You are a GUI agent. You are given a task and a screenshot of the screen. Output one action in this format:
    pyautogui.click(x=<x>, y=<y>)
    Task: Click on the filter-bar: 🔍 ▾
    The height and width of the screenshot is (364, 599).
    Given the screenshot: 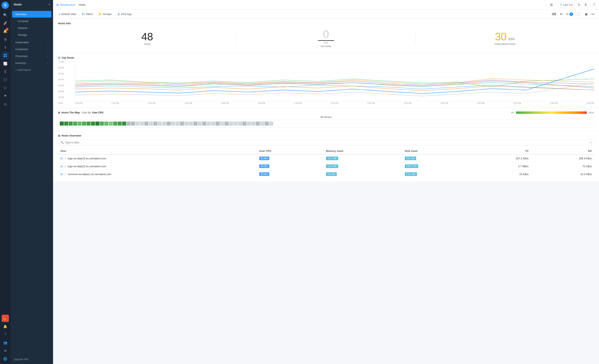 What is the action you would take?
    pyautogui.click(x=326, y=143)
    